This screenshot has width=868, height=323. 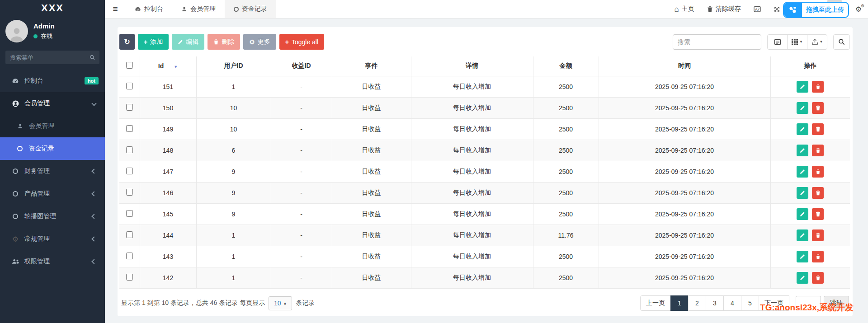 What do you see at coordinates (52, 103) in the screenshot?
I see `sidebar-item-member-management: 会员管理` at bounding box center [52, 103].